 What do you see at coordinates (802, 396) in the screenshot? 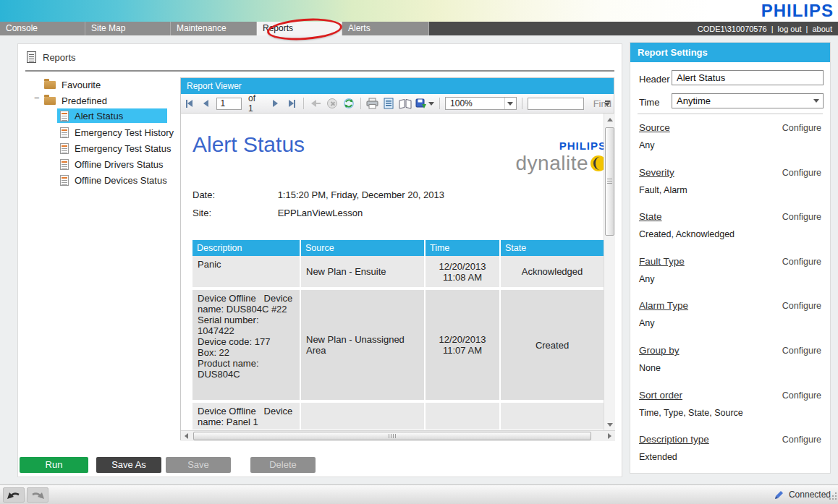
I see `configure-sort-order-link: Configure` at bounding box center [802, 396].